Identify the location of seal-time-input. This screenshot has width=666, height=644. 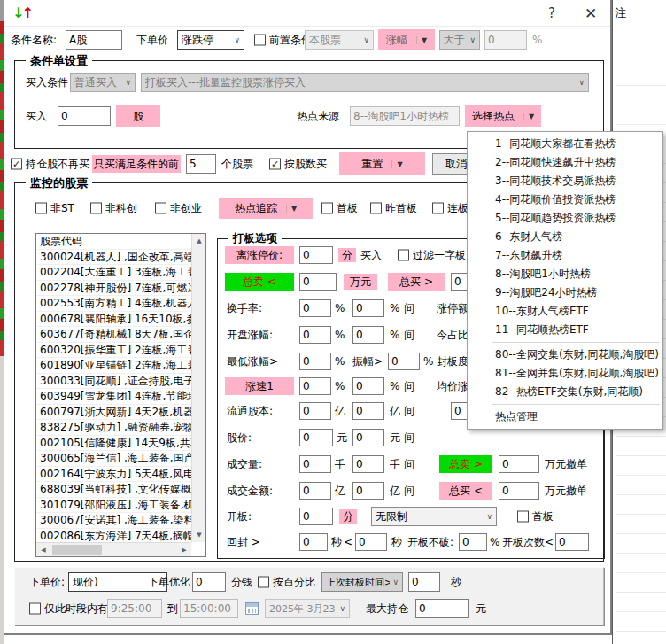
(424, 582).